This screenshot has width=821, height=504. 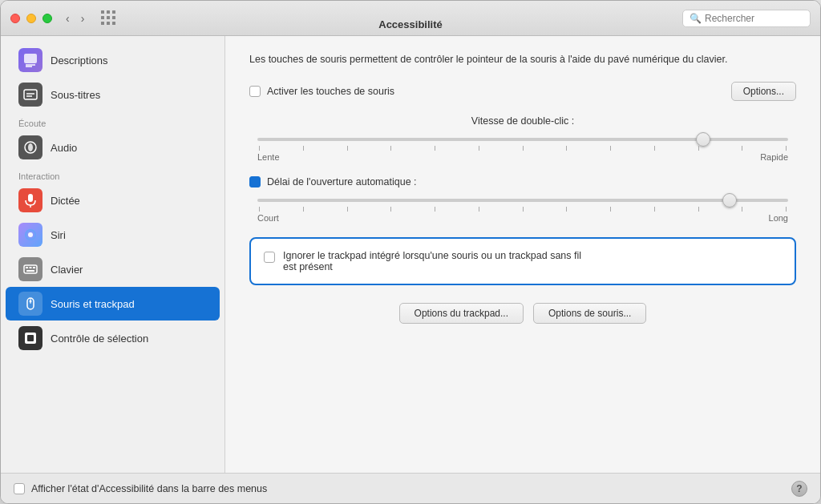 I want to click on trackpad-options-button: Options du trackpad..., so click(x=462, y=313).